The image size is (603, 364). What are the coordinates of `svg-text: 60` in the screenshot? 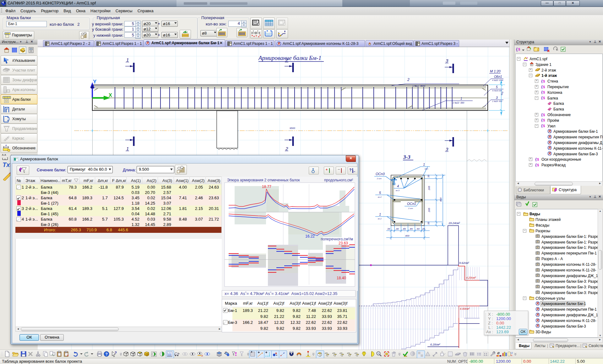 It's located at (418, 229).